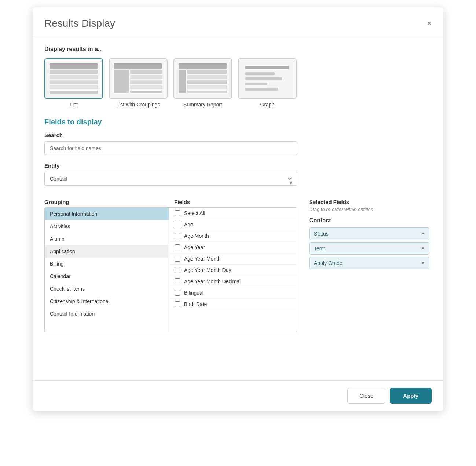  Describe the element at coordinates (423, 248) in the screenshot. I see `chip-term-remove: ×` at that location.